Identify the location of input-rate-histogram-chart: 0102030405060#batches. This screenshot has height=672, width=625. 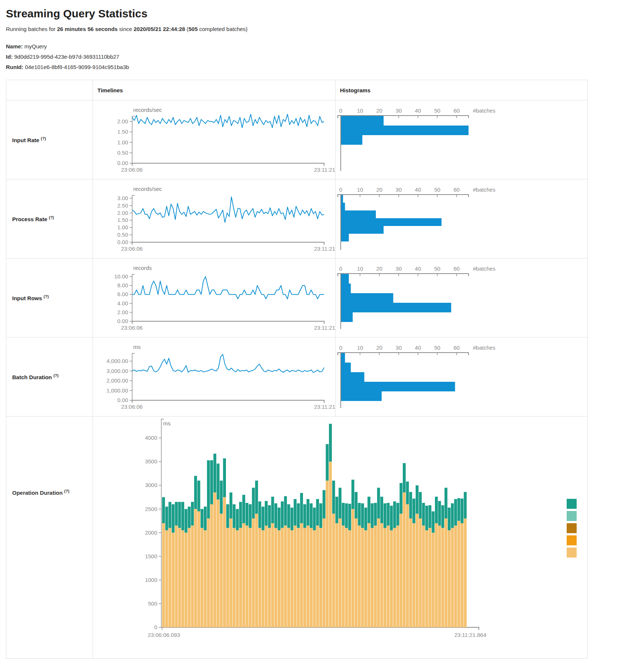
(461, 140).